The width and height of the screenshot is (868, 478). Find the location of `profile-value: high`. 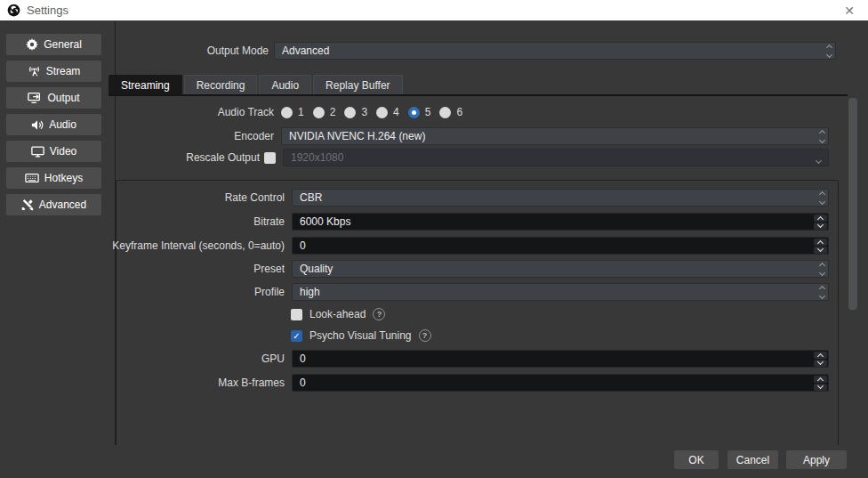

profile-value: high is located at coordinates (309, 292).